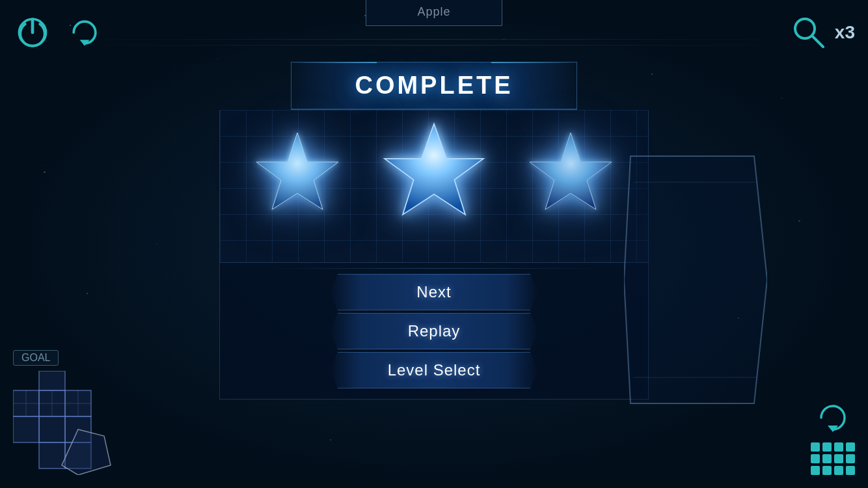 This screenshot has height=488, width=868. Describe the element at coordinates (434, 49) in the screenshot. I see `top-accent-lines` at that location.